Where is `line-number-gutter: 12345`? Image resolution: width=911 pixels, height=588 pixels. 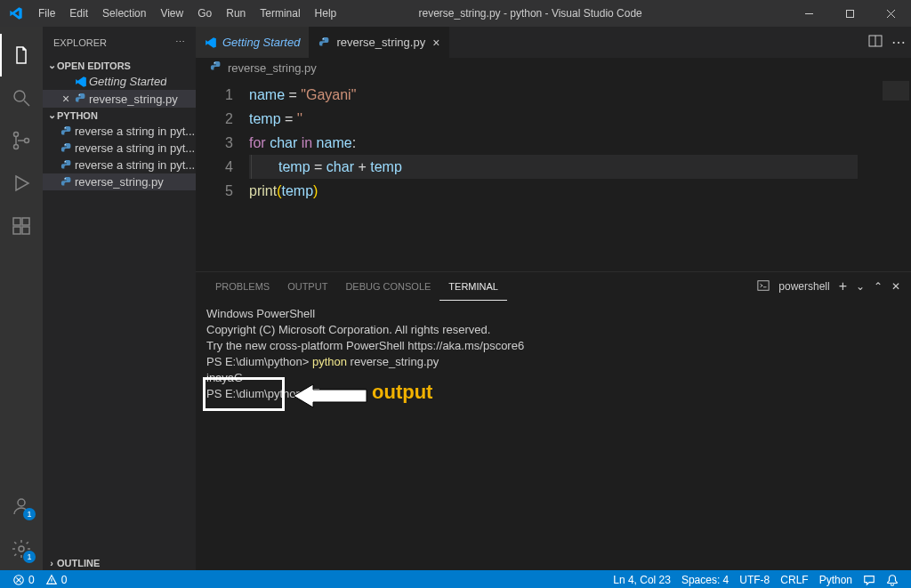 line-number-gutter: 12345 is located at coordinates (222, 174).